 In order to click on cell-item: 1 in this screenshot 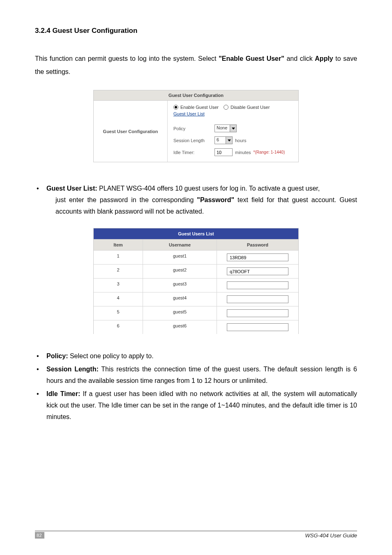, I will do `click(118, 257)`.